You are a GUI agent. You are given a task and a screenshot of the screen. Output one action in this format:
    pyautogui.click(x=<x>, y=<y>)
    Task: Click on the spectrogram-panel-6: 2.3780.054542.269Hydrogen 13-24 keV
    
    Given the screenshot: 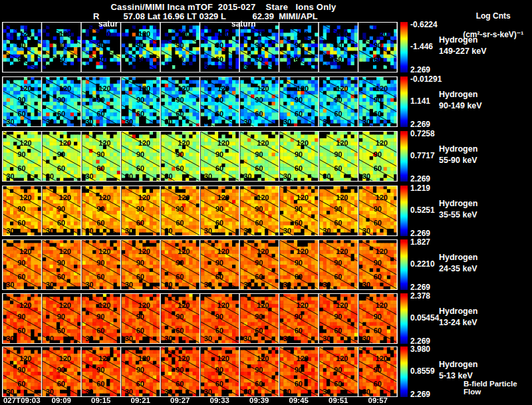 What is the action you would take?
    pyautogui.click(x=266, y=319)
    